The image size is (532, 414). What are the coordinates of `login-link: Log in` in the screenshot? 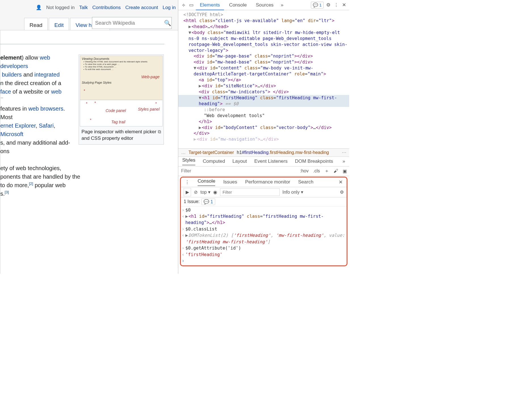 It's located at (169, 8).